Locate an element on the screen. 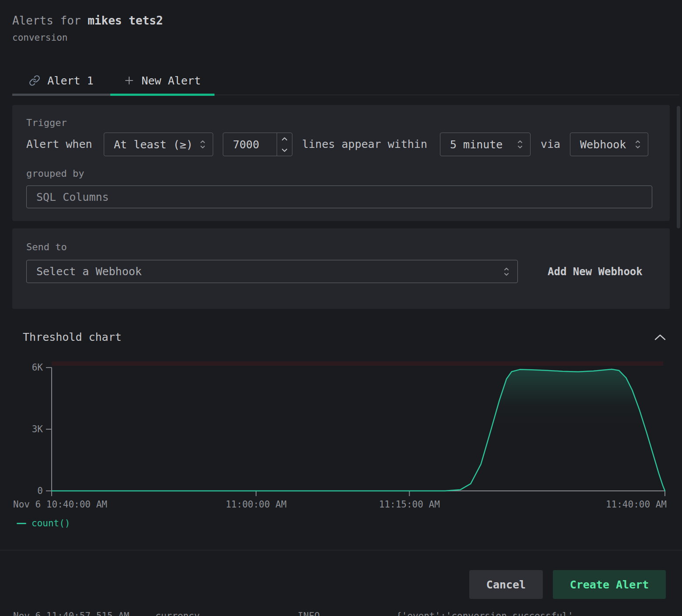 The width and height of the screenshot is (682, 616). log-service: currency is located at coordinates (178, 613).